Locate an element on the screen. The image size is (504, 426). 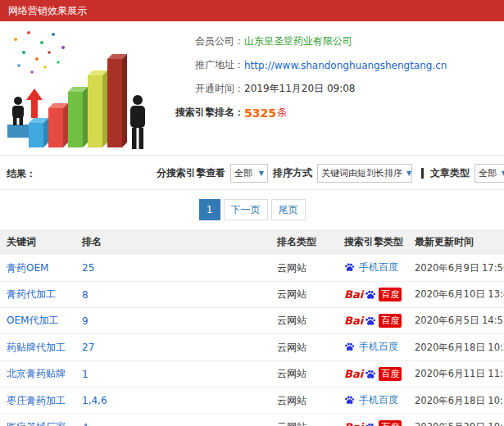
column-header: 关键词 is located at coordinates (38, 242).